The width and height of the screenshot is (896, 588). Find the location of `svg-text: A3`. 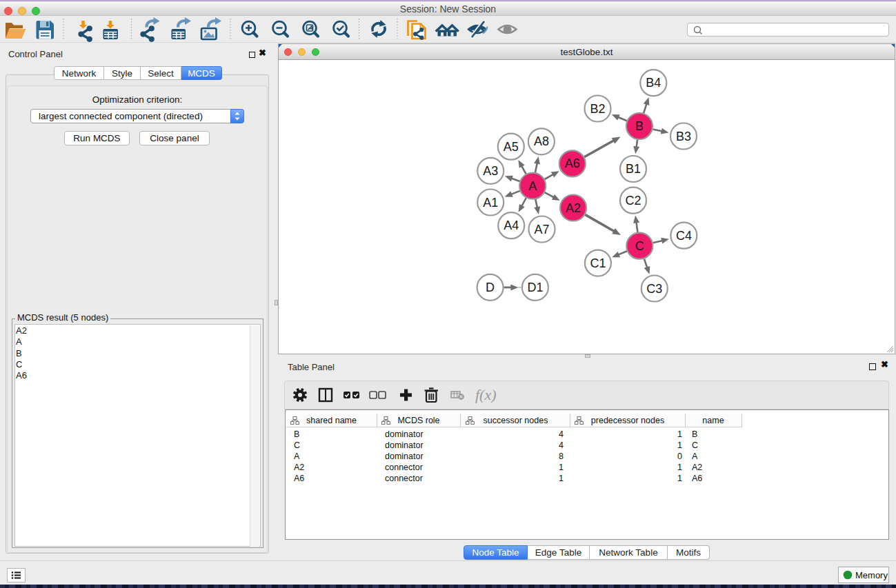

svg-text: A3 is located at coordinates (490, 171).